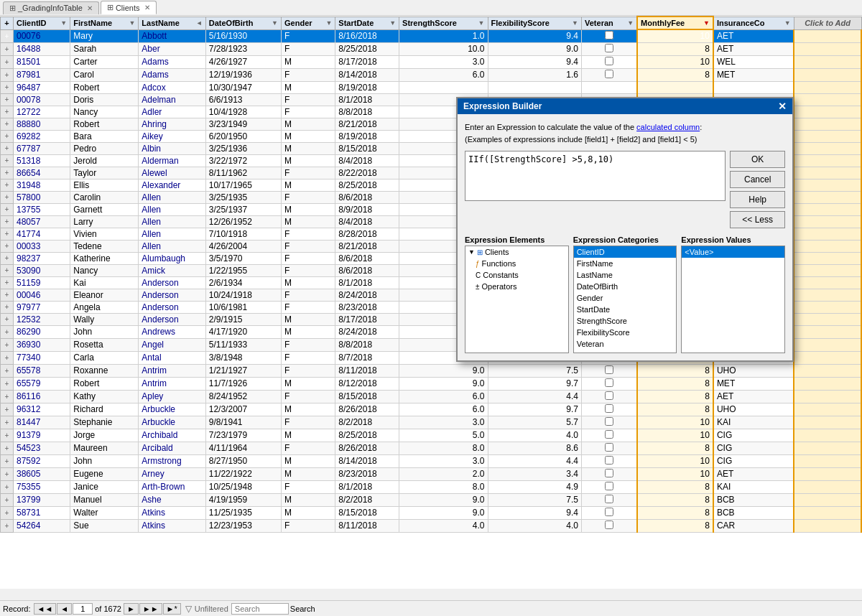 Image resolution: width=862 pixels, height=616 pixels. I want to click on values-item-value: <Value>, so click(733, 252).